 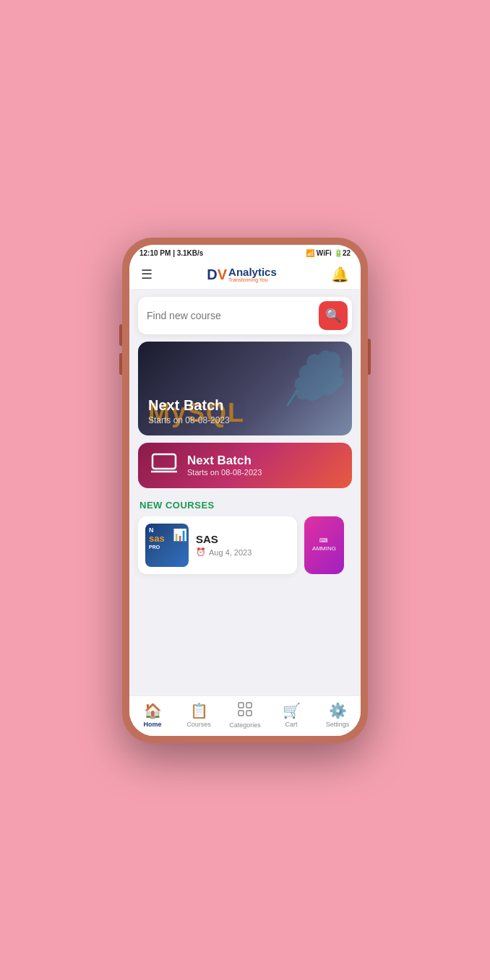 I want to click on banner-card: Next Batch Starts on 08-08-2023 MySQL, so click(x=245, y=389).